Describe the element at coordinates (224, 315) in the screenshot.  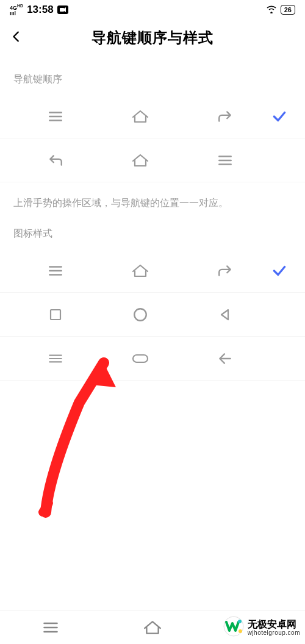
I see `triangle-back-icon` at that location.